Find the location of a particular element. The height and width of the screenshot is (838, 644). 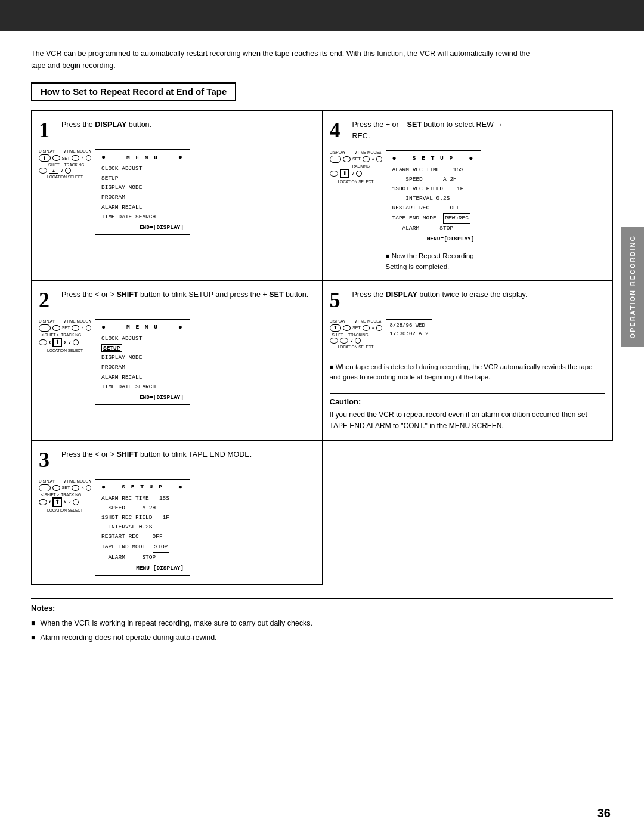

time-line-2: 17:30:02 A 2 is located at coordinates (409, 334).